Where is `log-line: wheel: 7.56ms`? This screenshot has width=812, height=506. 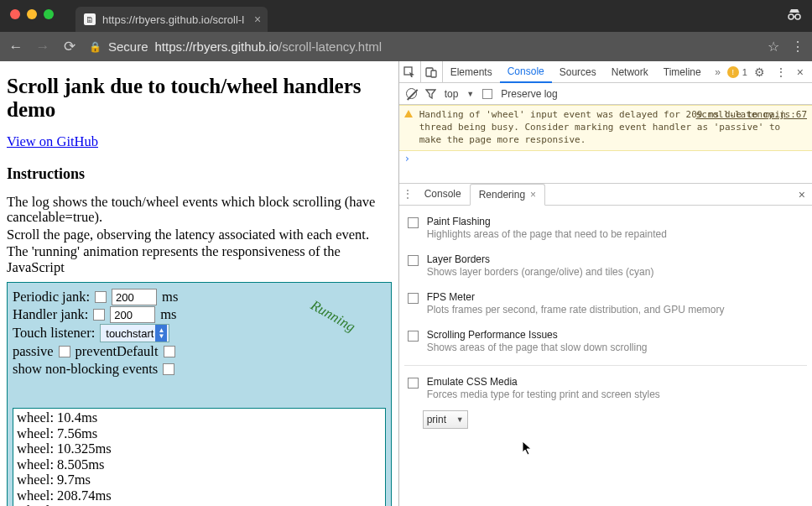 log-line: wheel: 7.56ms is located at coordinates (200, 434).